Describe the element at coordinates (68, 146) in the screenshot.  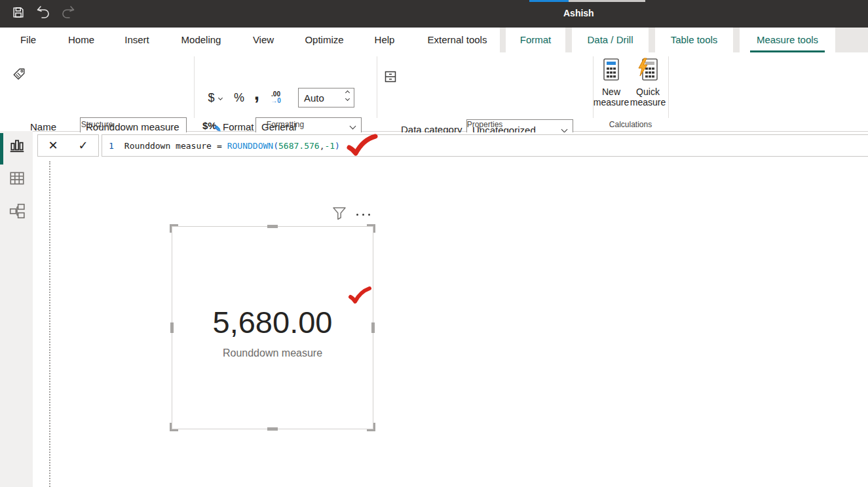
I see `formula-actions: ✕ ✓` at that location.